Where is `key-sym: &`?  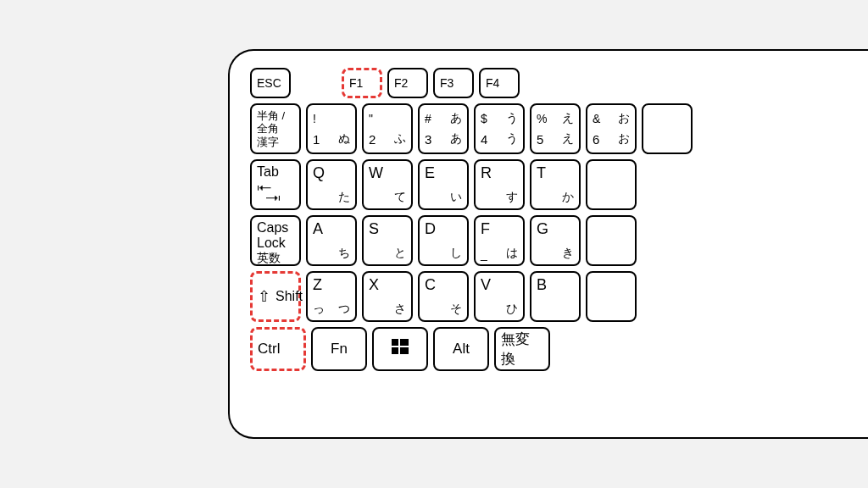
key-sym: & is located at coordinates (602, 119).